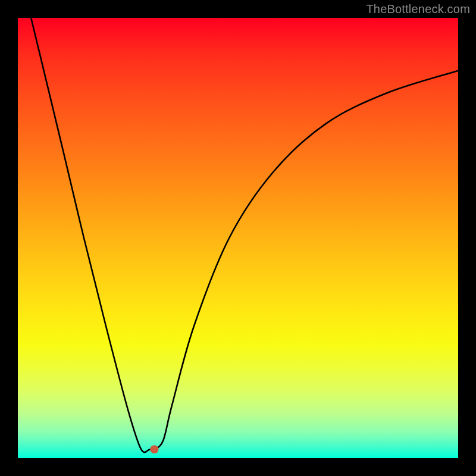 Image resolution: width=476 pixels, height=476 pixels. I want to click on watermark-text: TheBottleneck.com, so click(418, 10).